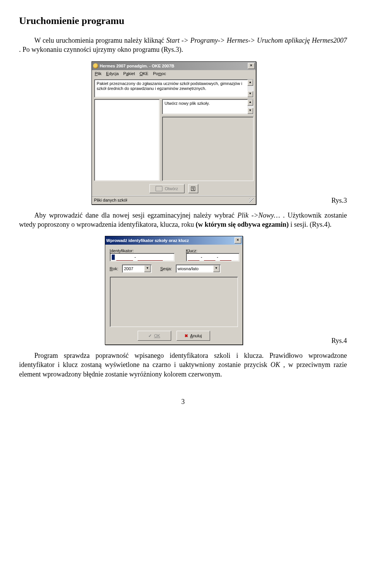 The width and height of the screenshot is (366, 588). Describe the element at coordinates (242, 224) in the screenshot. I see `text-bold: (w którym się odbywa egzamin)` at that location.